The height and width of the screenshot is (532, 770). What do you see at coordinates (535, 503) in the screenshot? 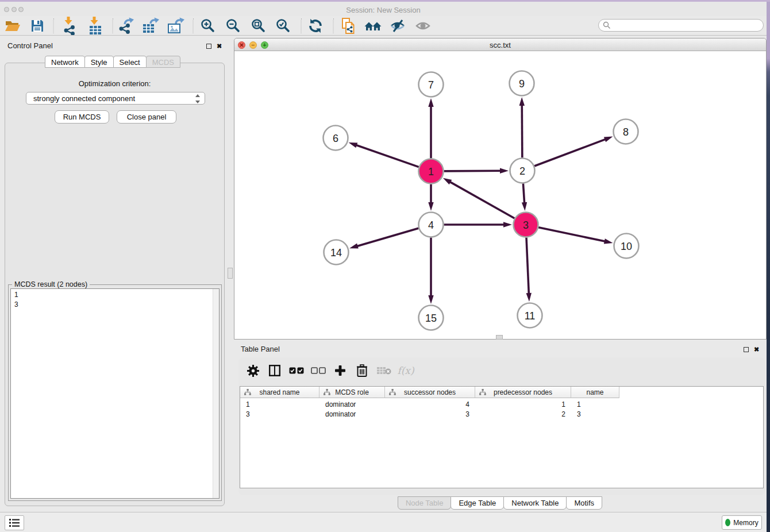
I see `tab-network-table: Network Table` at bounding box center [535, 503].